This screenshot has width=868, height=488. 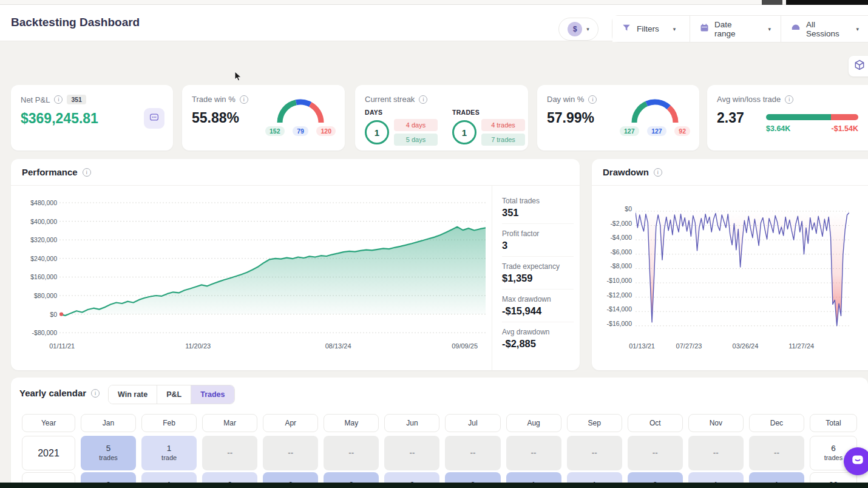 What do you see at coordinates (742, 347) in the screenshot?
I see `drawdown-x-axis: 01/13/2107/27/2303/26/2411/27/24` at bounding box center [742, 347].